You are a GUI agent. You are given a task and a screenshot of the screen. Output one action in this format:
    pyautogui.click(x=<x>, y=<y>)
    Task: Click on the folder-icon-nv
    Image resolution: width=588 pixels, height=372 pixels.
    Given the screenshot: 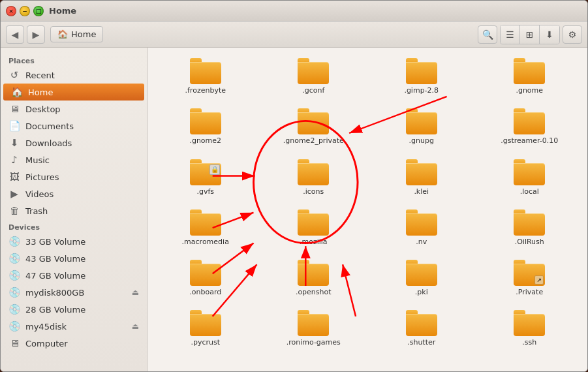 What is the action you would take?
    pyautogui.click(x=422, y=223)
    